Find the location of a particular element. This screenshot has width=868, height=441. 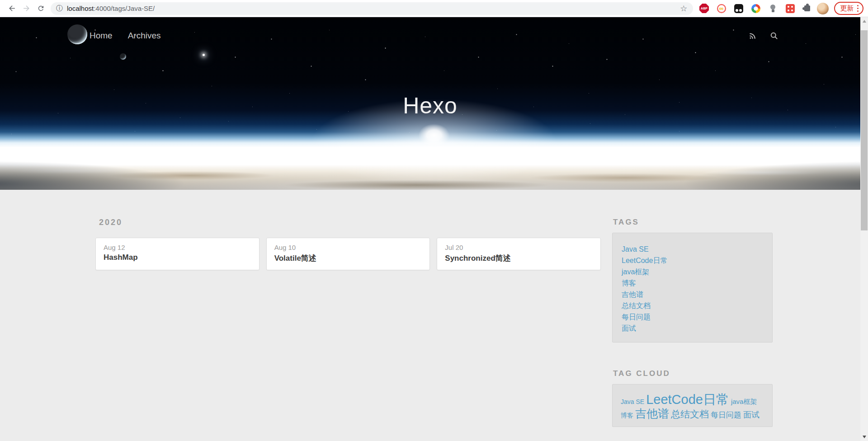

abp-badge: ABP is located at coordinates (704, 8).